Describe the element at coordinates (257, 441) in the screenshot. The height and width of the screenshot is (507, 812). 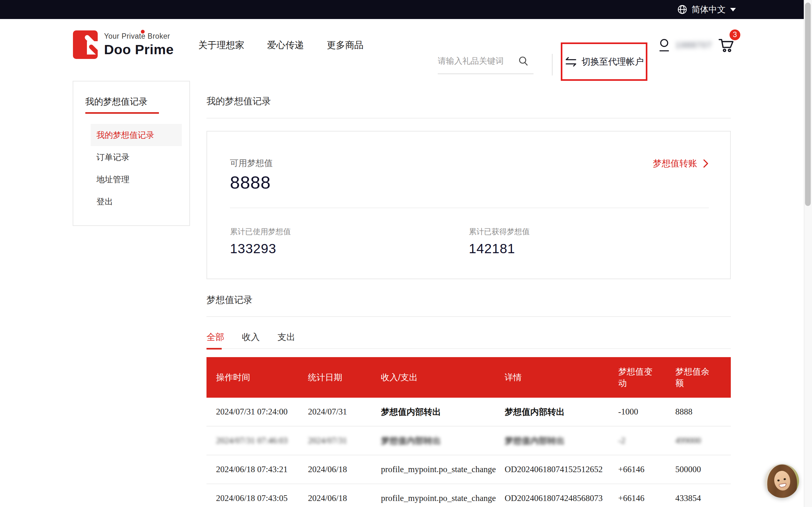
I see `cell-operation-time: 2024/07/31 07:46:03` at that location.